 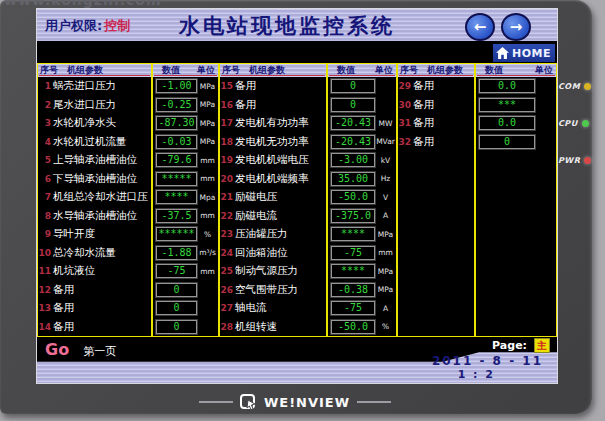 I want to click on go-first-page-button: Go 第一页, so click(x=80, y=350).